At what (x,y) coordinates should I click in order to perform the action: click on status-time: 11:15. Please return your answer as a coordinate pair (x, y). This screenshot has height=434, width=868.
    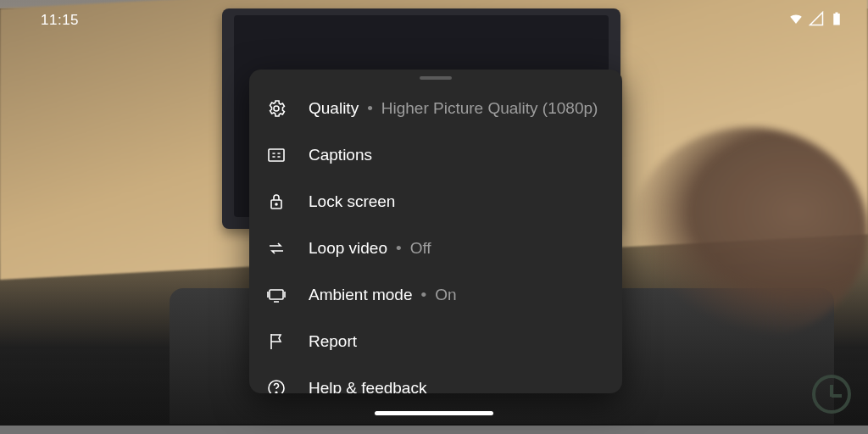
    Looking at the image, I should click on (59, 20).